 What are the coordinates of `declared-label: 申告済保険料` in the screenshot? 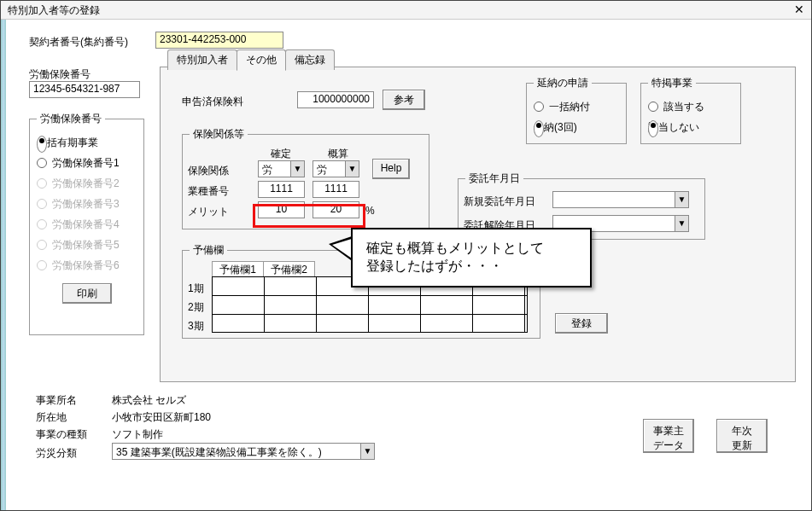 It's located at (213, 102).